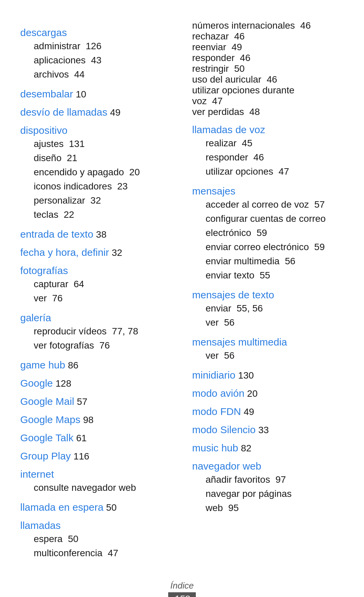 The height and width of the screenshot is (597, 364). Describe the element at coordinates (268, 508) in the screenshot. I see `index-entry: web 95` at that location.